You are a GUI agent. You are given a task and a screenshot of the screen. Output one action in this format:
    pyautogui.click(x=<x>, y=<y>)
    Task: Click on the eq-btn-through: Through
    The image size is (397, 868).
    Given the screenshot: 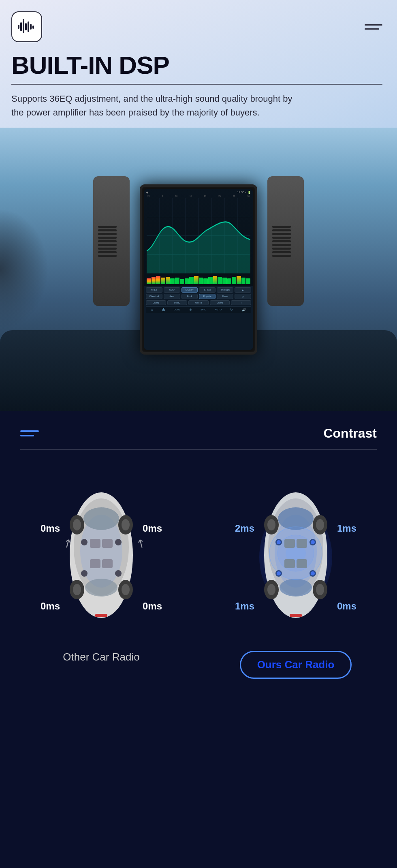 What is the action you would take?
    pyautogui.click(x=225, y=290)
    